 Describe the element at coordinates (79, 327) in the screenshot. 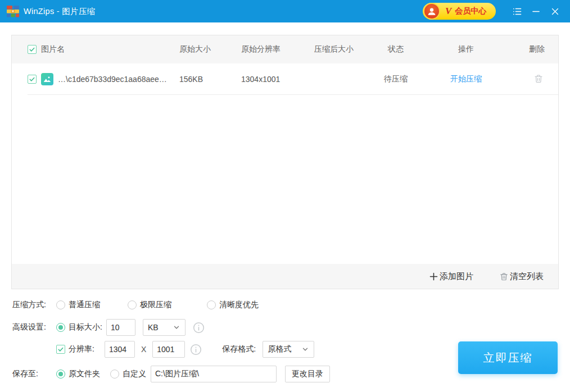

I see `target-size-option: 目标大小:` at that location.